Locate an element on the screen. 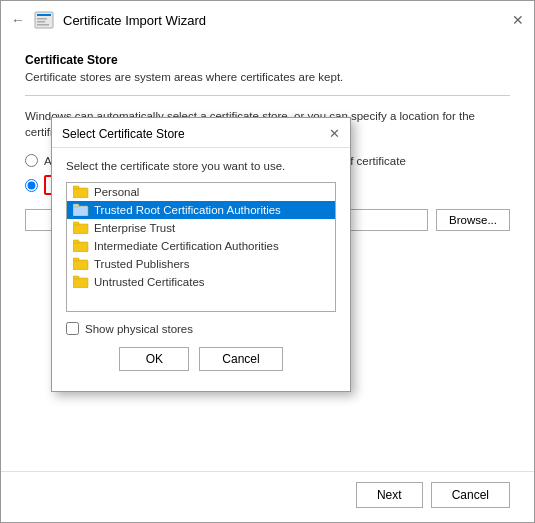 The height and width of the screenshot is (523, 535). dialog-close-button: ✕ is located at coordinates (334, 134).